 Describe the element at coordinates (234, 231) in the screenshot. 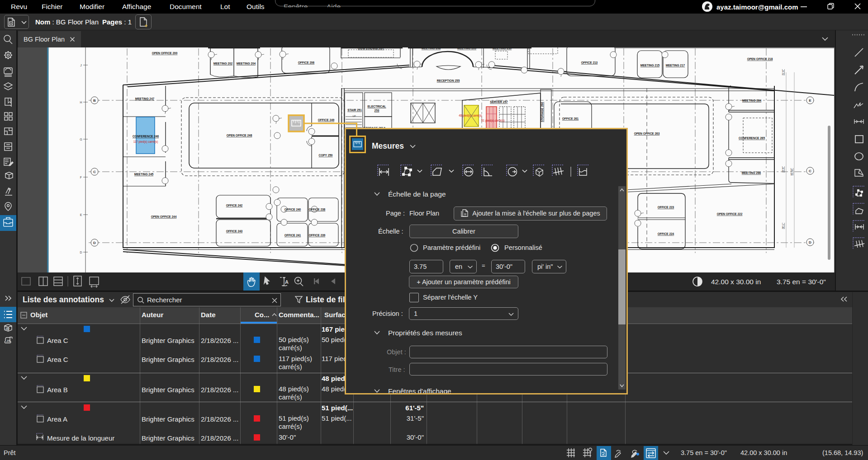

I see `svg-text: OFFICE 243` at that location.